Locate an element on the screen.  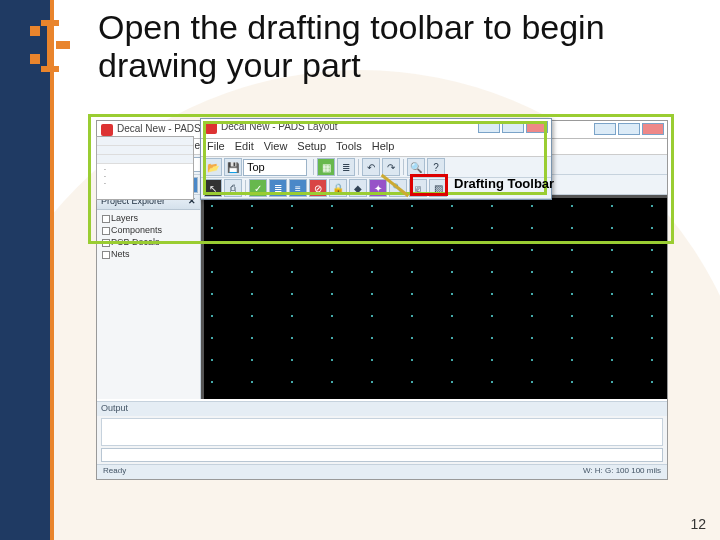
zoom-icon: 🔍 is located at coordinates (416, 167).